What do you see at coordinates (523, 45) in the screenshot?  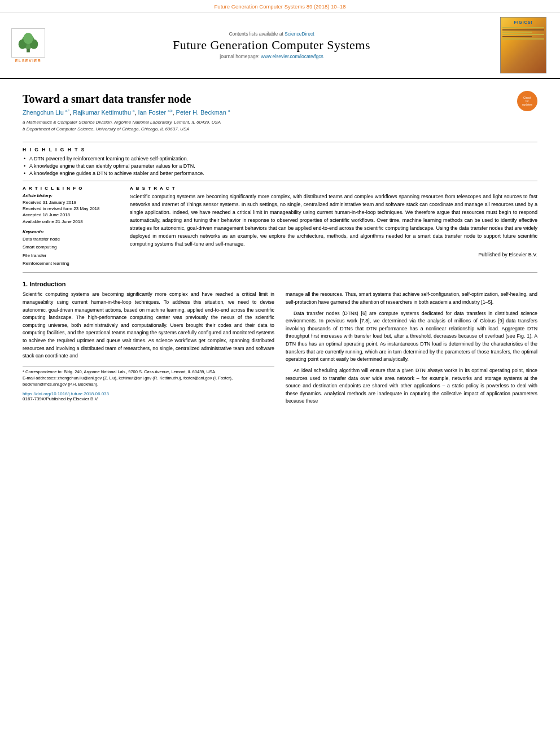 I see `cover-image-block: FIGiCS!` at bounding box center [523, 45].